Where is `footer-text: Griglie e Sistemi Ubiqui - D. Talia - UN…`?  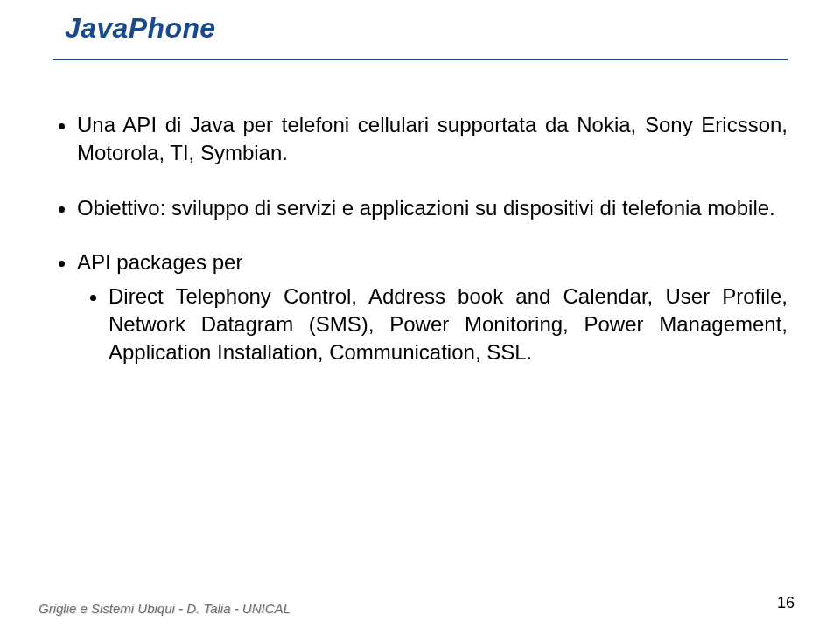 footer-text: Griglie e Sistemi Ubiqui - D. Talia - UN… is located at coordinates (164, 609).